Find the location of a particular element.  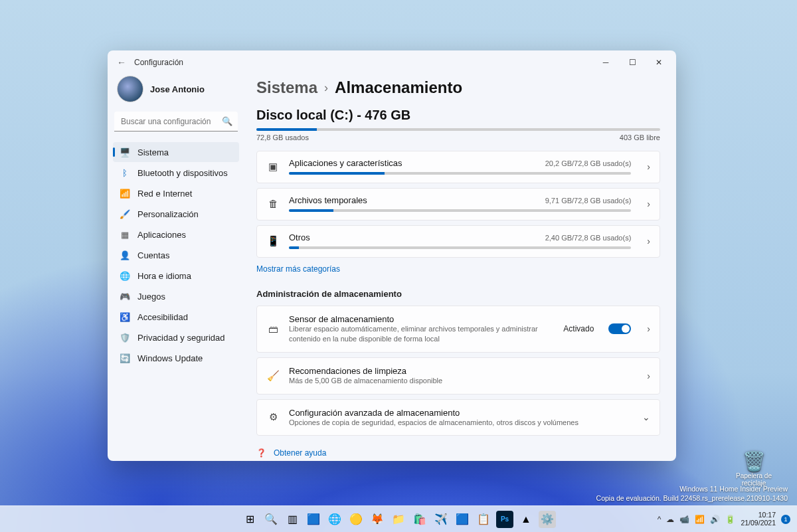

gaming-icon: 🎮 is located at coordinates (125, 296).